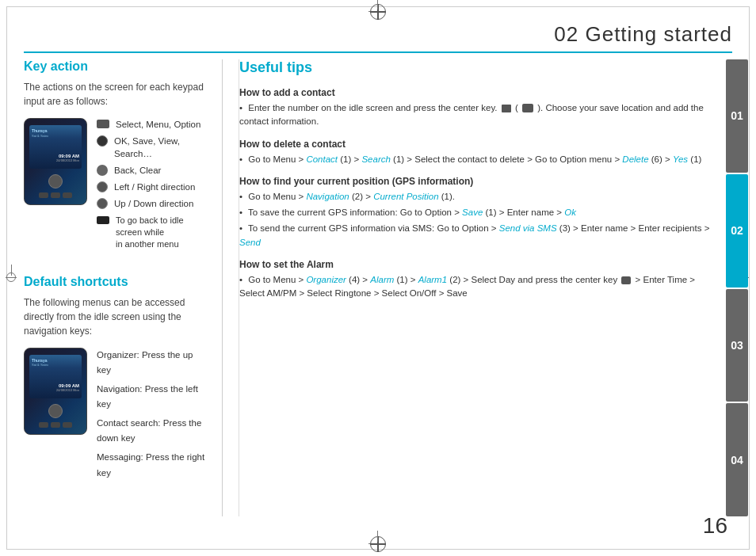 Image resolution: width=756 pixels, height=556 pixels. What do you see at coordinates (151, 363) in the screenshot?
I see `shortcut-item-organizer: Organizer: Press the up key` at bounding box center [151, 363].